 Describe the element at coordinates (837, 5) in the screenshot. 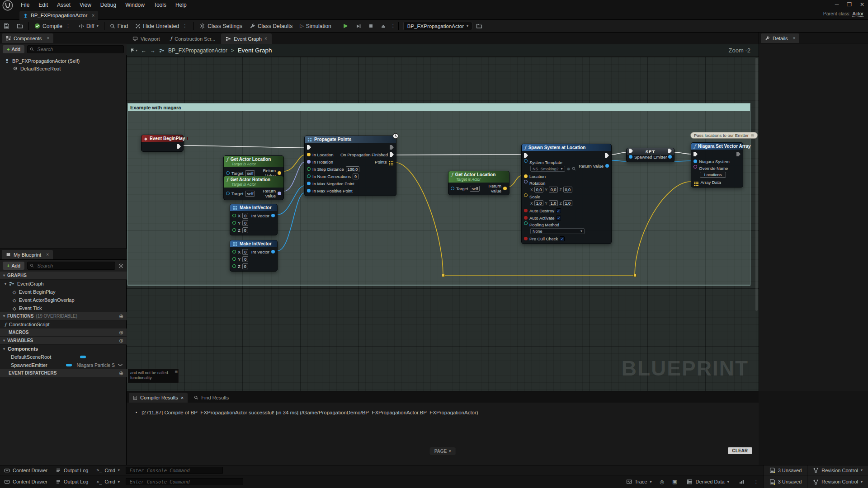

I see `minimize-icon: ─` at that location.